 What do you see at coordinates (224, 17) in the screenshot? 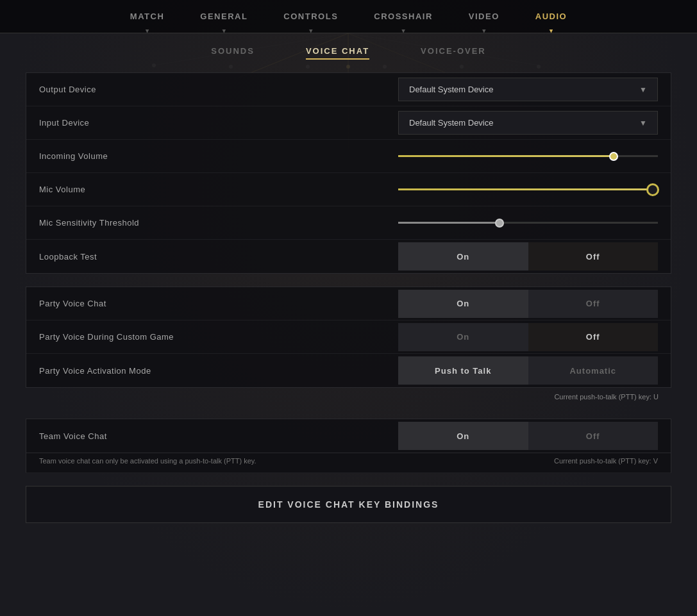
I see `nav-general: GENERAL` at bounding box center [224, 17].